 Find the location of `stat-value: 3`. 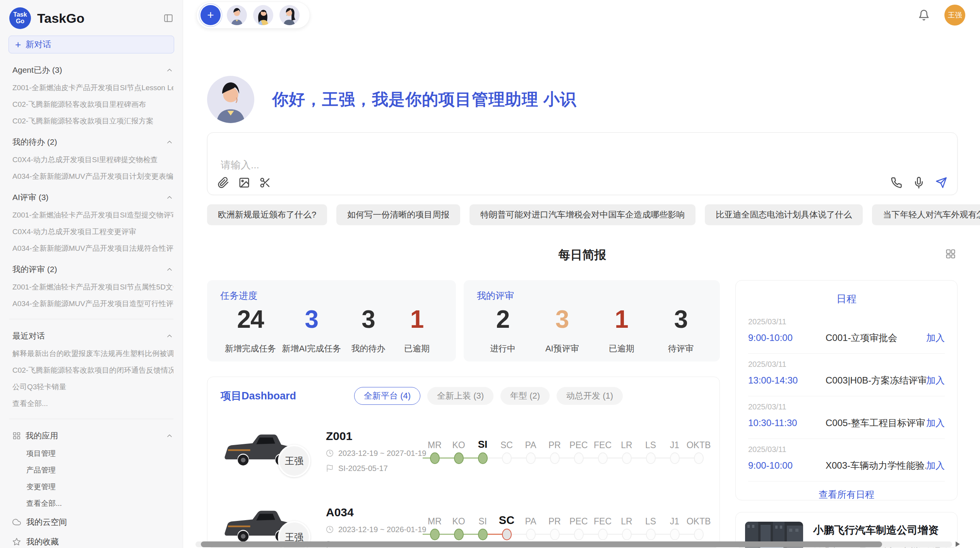

stat-value: 3 is located at coordinates (311, 319).